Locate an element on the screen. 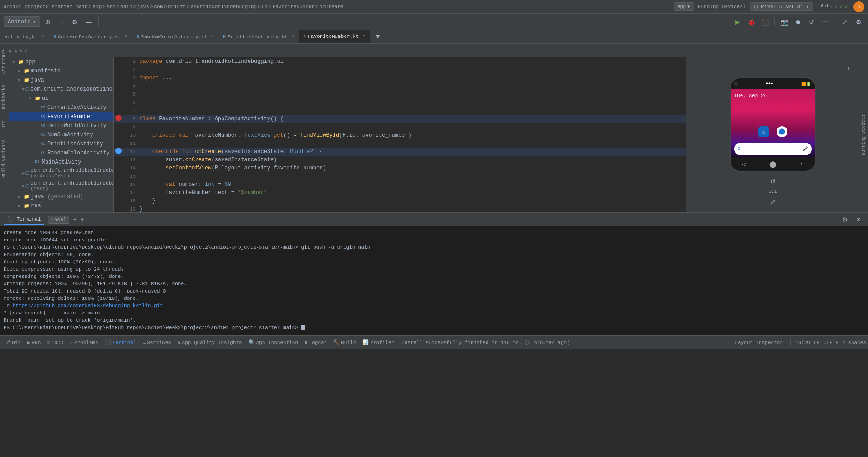  layout-inspector-btn: Layout Inspector is located at coordinates (759, 343).